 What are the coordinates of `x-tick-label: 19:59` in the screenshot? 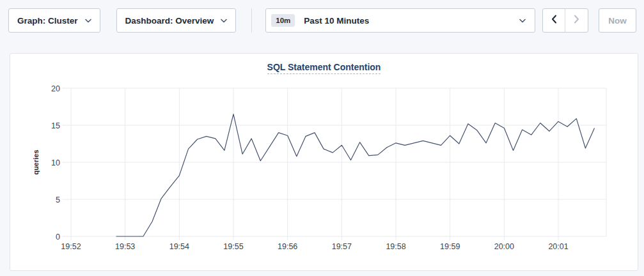 It's located at (450, 247).